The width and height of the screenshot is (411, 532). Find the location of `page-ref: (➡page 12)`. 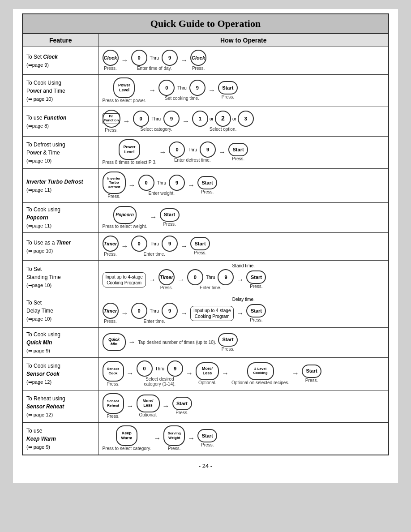

page-ref: (➡page 12) is located at coordinates (39, 382).